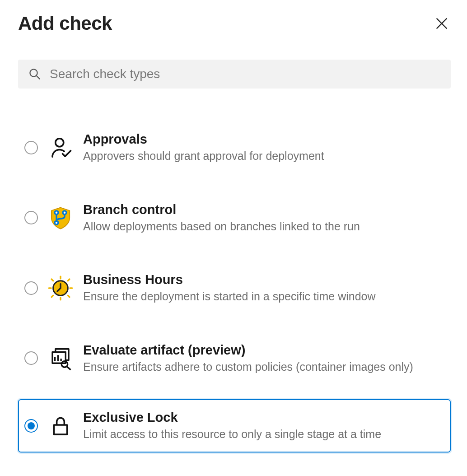 This screenshot has height=476, width=467. Describe the element at coordinates (264, 288) in the screenshot. I see `check-text: Business Hours Ensure the deployment is …` at that location.